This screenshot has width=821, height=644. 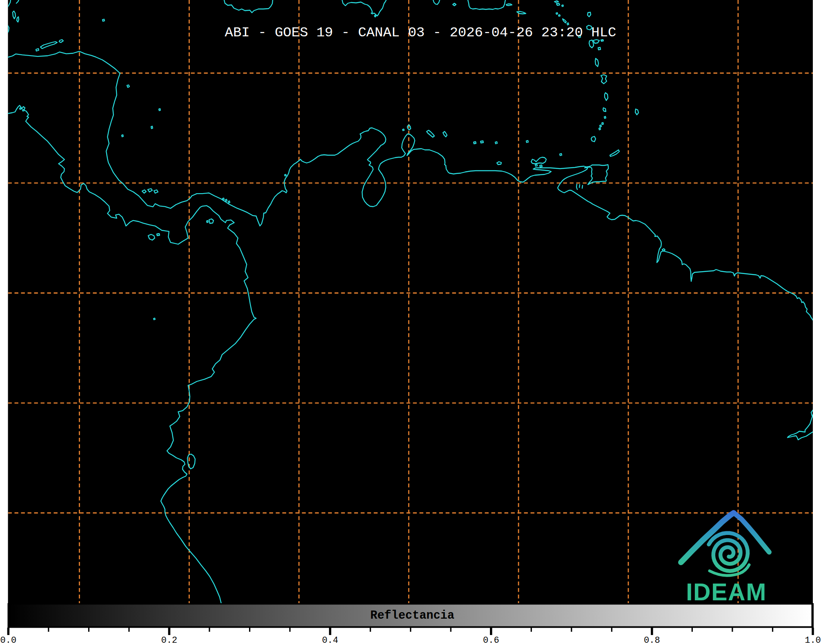 What do you see at coordinates (169, 640) in the screenshot?
I see `svg-text: 0.2` at bounding box center [169, 640].